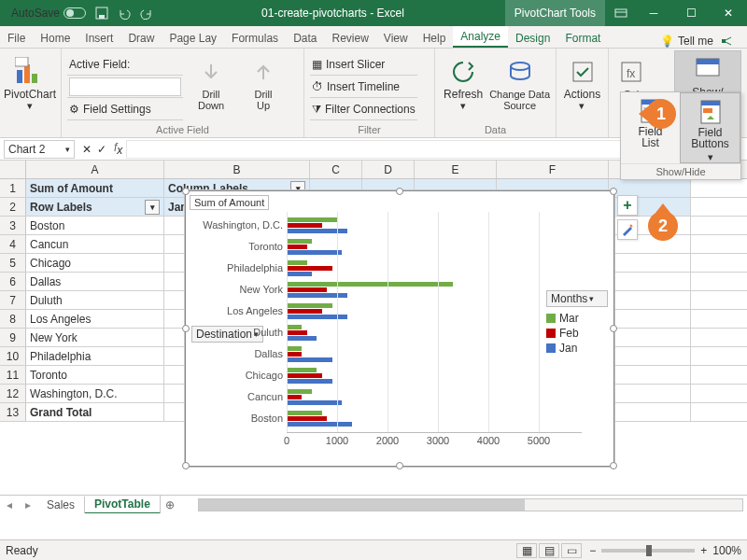  Describe the element at coordinates (527, 551) in the screenshot. I see `view-normal-button: ▦` at that location.